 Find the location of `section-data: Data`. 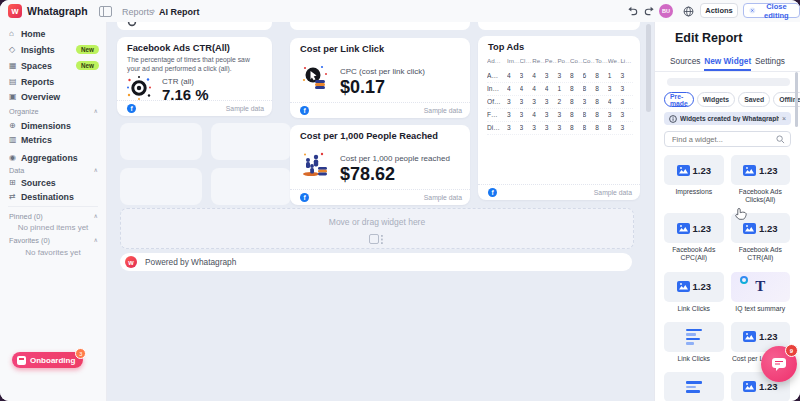

section-data: Data is located at coordinates (16, 170).